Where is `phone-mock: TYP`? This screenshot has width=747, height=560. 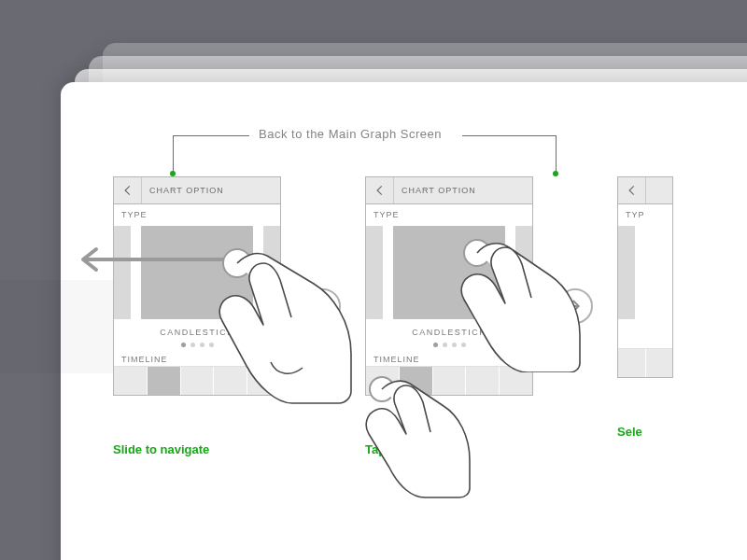 phone-mock: TYP is located at coordinates (645, 277).